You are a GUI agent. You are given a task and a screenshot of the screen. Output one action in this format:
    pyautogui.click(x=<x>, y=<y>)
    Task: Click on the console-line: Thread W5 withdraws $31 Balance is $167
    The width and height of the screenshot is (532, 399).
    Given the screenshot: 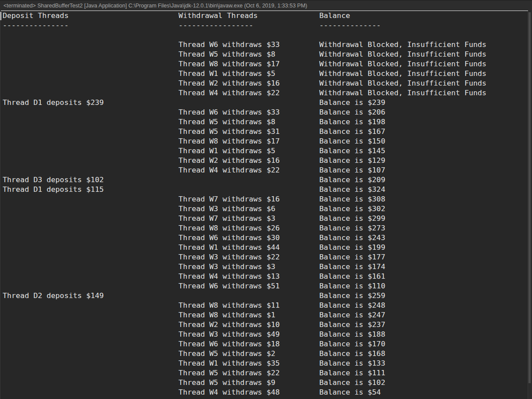 What is the action you would take?
    pyautogui.click(x=245, y=132)
    